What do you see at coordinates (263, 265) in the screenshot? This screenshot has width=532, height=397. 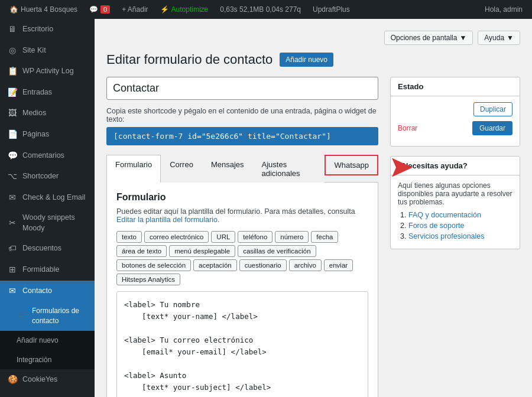 I see `tag-btn-cuestionario: cuestionario` at bounding box center [263, 265].